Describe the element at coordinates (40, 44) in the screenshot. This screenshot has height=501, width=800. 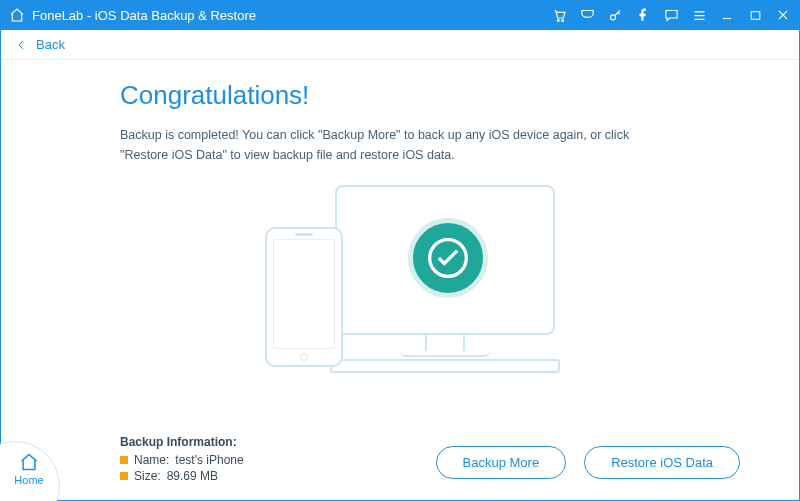
I see `back-button: Back` at that location.